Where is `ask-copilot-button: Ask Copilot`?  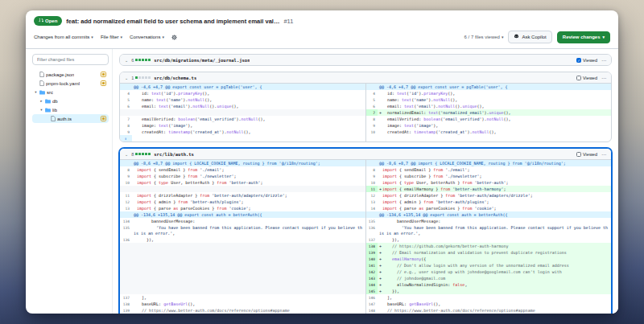 ask-copilot-button: Ask Copilot is located at coordinates (530, 37).